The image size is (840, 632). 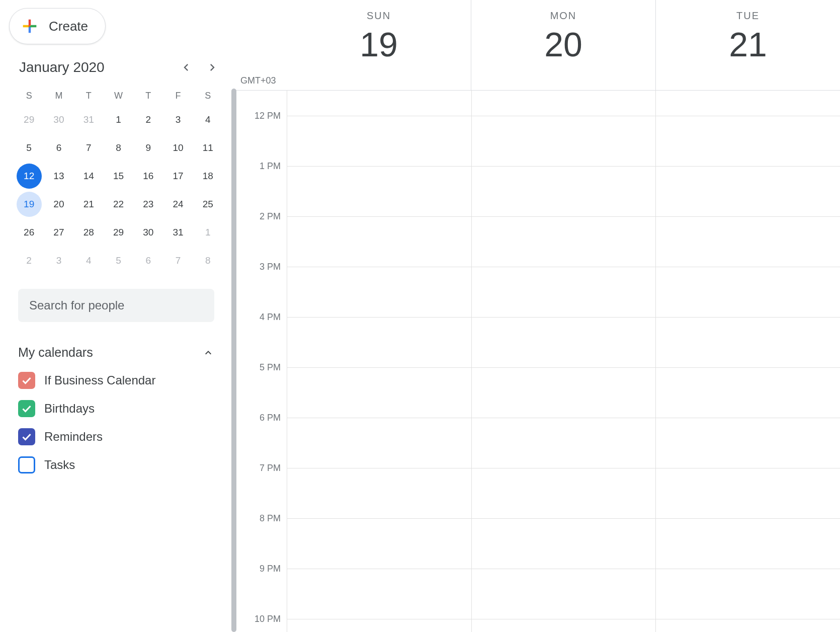 I want to click on mini-day: 18, so click(x=208, y=176).